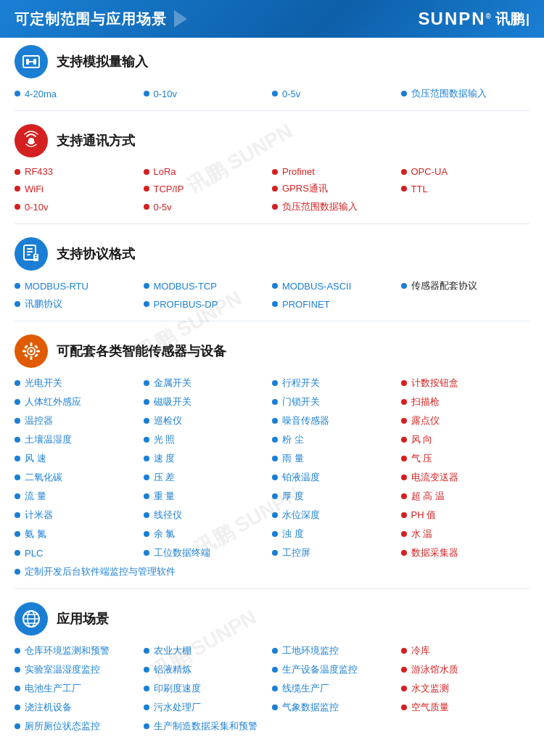 The width and height of the screenshot is (544, 756). Describe the element at coordinates (466, 189) in the screenshot. I see `list-item: TTL` at that location.